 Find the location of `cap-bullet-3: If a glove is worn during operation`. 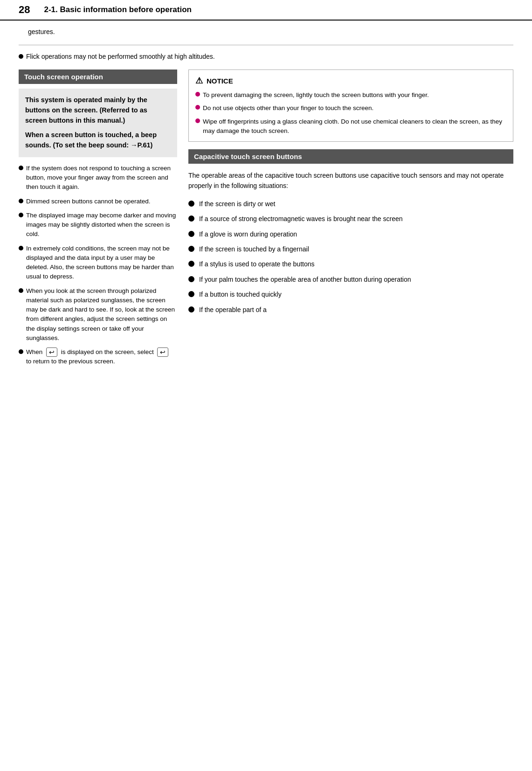

cap-bullet-3: If a glove is worn during operation is located at coordinates (351, 234).